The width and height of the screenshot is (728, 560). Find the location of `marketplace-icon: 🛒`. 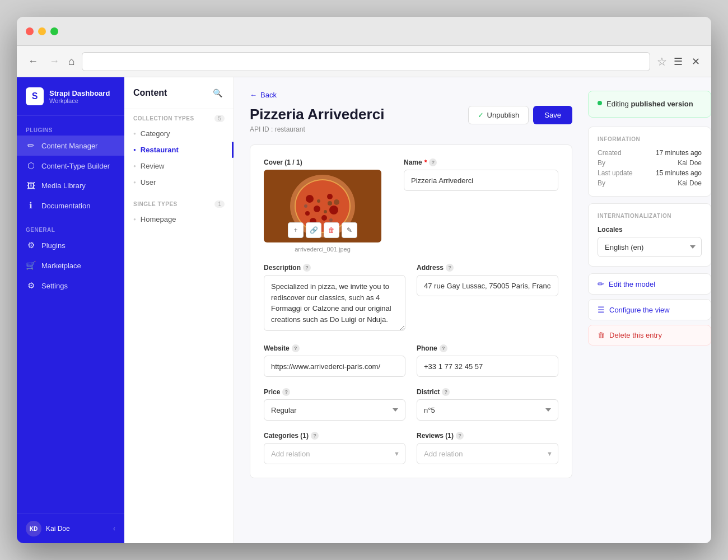

marketplace-icon: 🛒 is located at coordinates (31, 265).